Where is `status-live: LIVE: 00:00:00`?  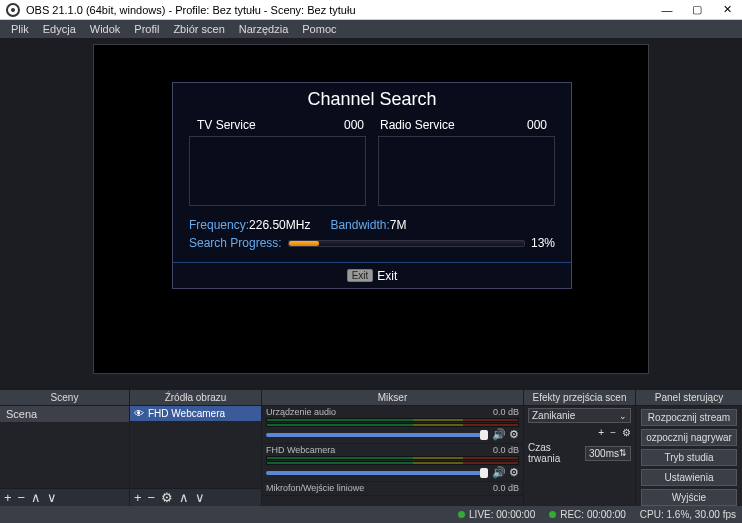 status-live: LIVE: 00:00:00 is located at coordinates (496, 514).